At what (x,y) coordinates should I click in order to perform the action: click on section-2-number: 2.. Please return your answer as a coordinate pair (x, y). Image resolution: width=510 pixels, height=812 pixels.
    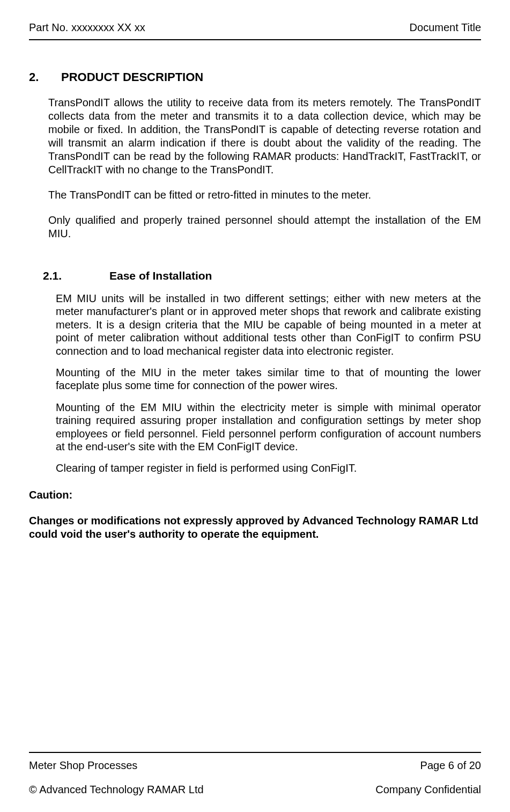
    Looking at the image, I should click on (45, 77).